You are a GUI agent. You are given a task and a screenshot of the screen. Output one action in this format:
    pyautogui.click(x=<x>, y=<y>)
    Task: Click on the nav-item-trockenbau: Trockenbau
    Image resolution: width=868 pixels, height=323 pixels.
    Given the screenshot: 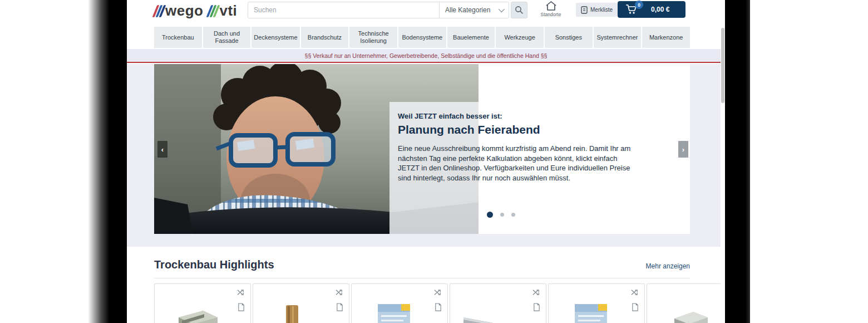 What is the action you would take?
    pyautogui.click(x=178, y=37)
    